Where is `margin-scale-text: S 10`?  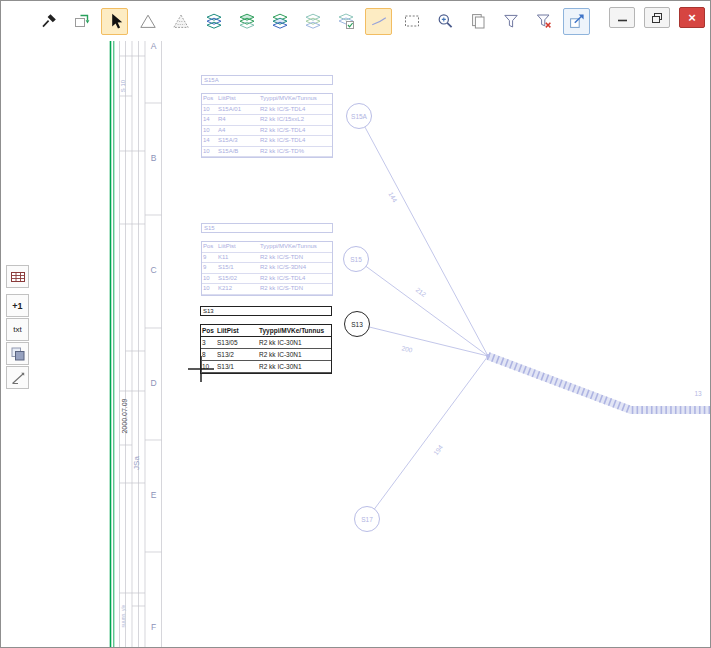 margin-scale-text: S 10 is located at coordinates (123, 86).